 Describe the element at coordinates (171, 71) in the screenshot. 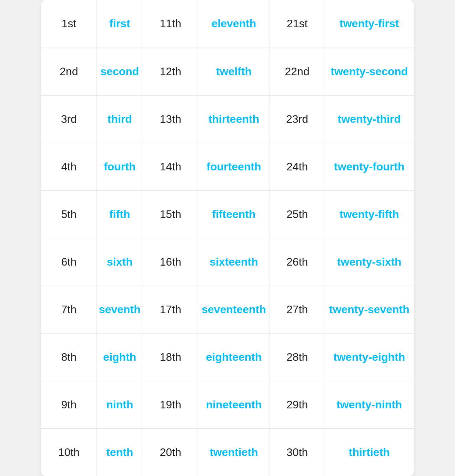

I see `ordinal-cell: 12th` at that location.